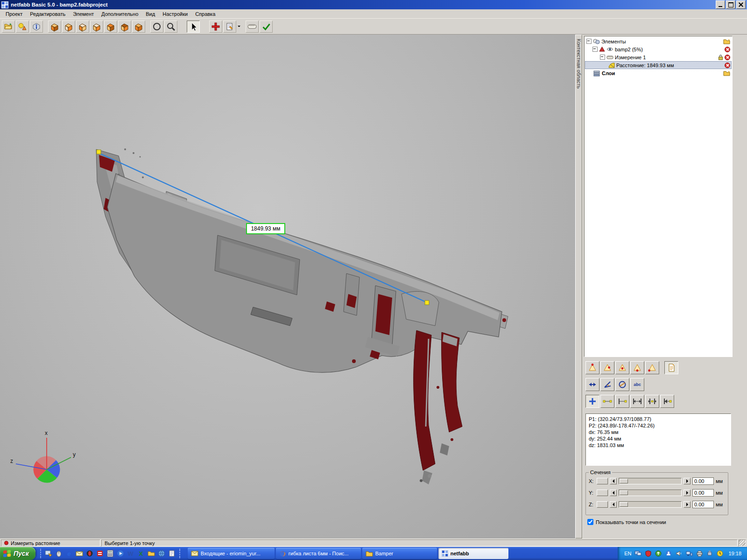 The width and height of the screenshot is (747, 560). What do you see at coordinates (689, 553) in the screenshot?
I see `tray-network-icon` at bounding box center [689, 553].